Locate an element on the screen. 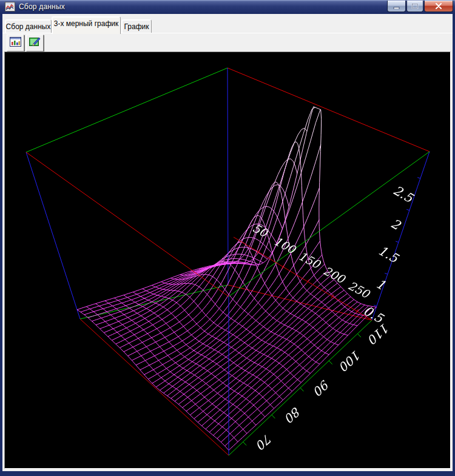 Image resolution: width=455 pixels, height=476 pixels. bar-chart-icon is located at coordinates (16, 43).